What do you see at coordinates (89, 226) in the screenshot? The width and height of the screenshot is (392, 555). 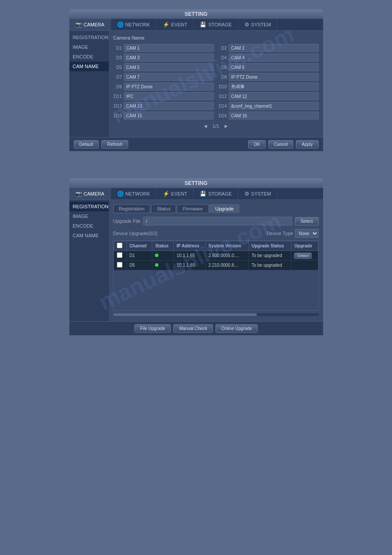 I see `sidebar-encode-2: ENCODE` at bounding box center [89, 226].